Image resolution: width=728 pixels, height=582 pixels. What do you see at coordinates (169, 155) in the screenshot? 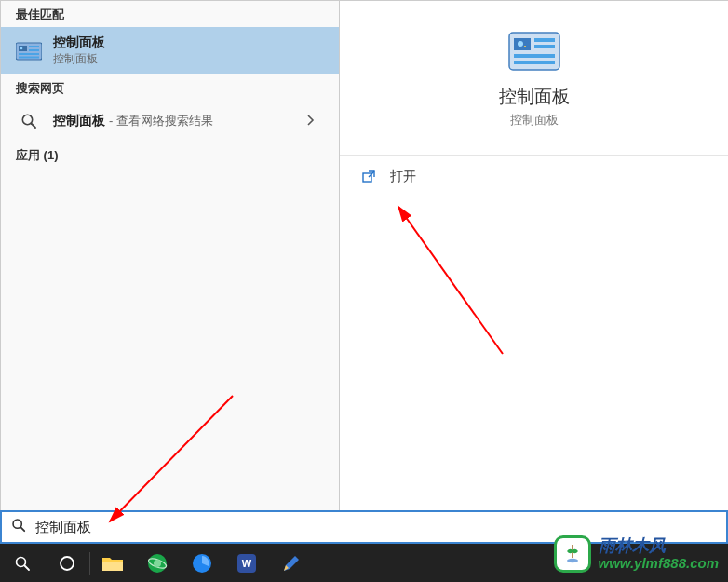
I see `section-header-apps: 应用 (1)` at bounding box center [169, 155].